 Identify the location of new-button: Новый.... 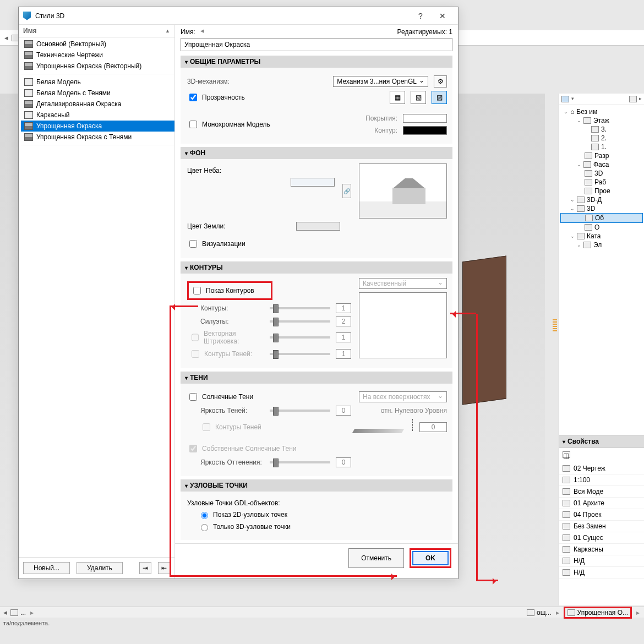
(46, 568).